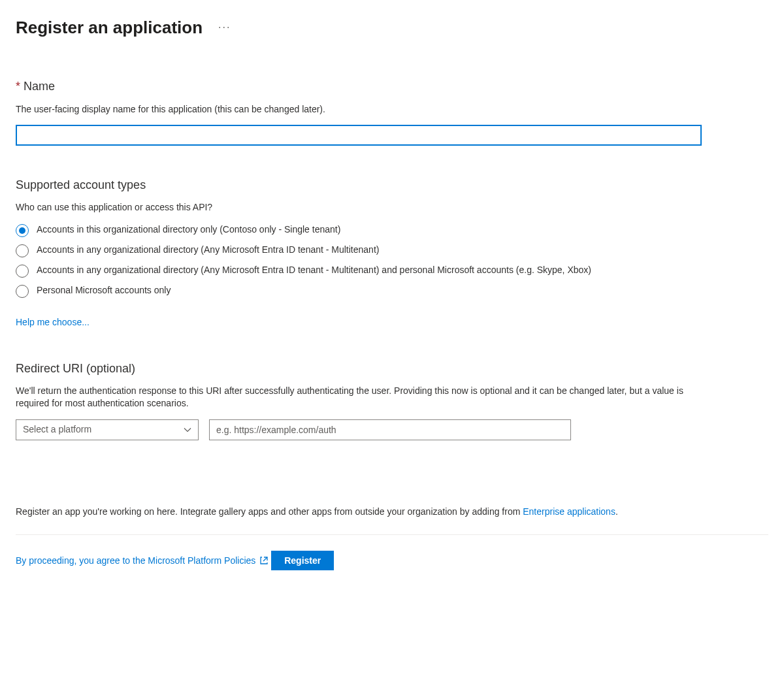  I want to click on name-label: Name, so click(392, 86).